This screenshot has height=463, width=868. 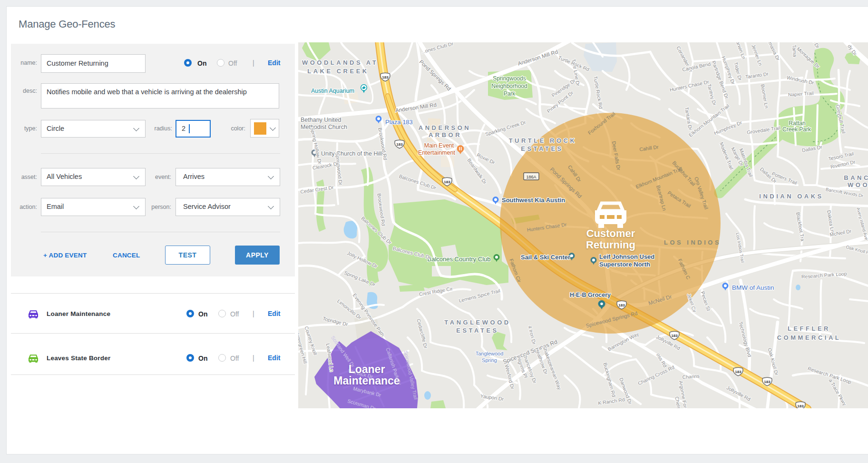 What do you see at coordinates (439, 146) in the screenshot?
I see `svg-text: Main Event` at bounding box center [439, 146].